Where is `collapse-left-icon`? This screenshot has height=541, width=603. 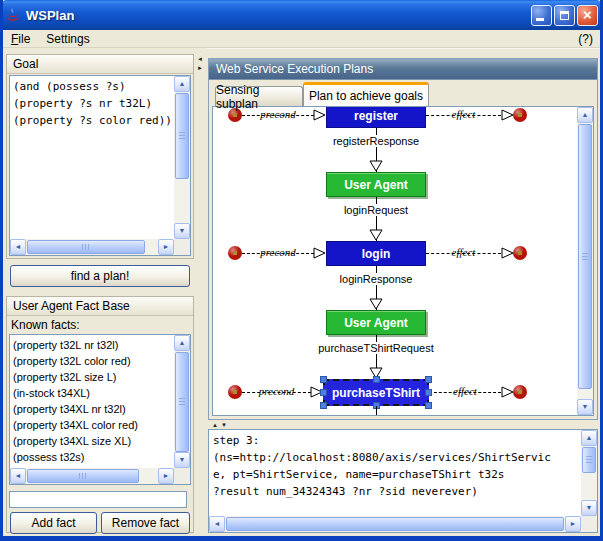
collapse-left-icon is located at coordinates (200, 59).